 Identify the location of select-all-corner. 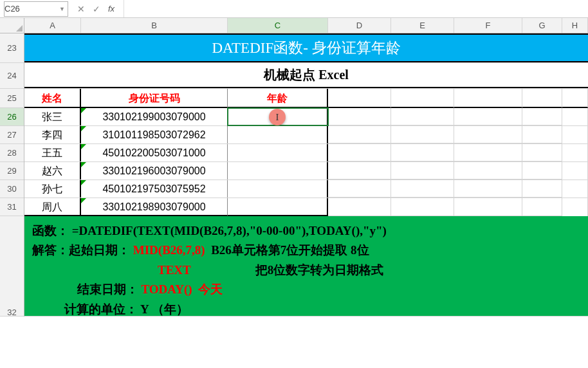
(12, 26).